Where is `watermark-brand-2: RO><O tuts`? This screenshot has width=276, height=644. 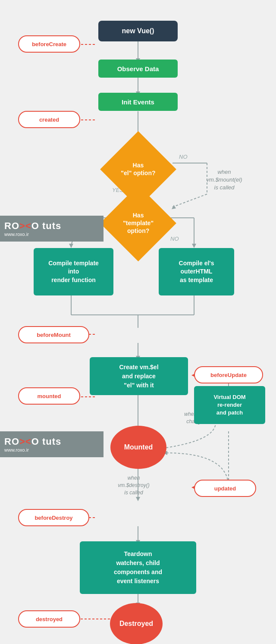 watermark-brand-2: RO><O tuts is located at coordinates (54, 442).